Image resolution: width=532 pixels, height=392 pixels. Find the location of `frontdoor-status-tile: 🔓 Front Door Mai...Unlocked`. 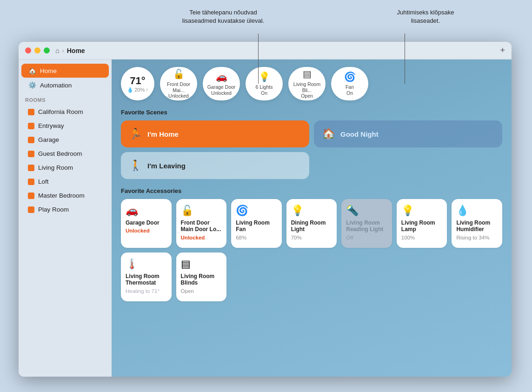

frontdoor-status-tile: 🔓 Front Door Mai...Unlocked is located at coordinates (179, 84).